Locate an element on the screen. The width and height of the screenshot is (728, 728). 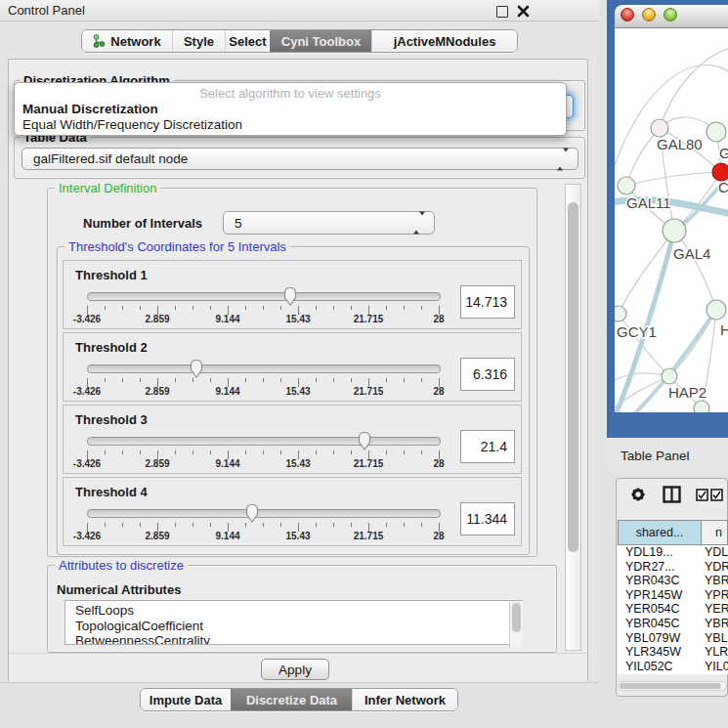
list-scrollbar is located at coordinates (516, 624).